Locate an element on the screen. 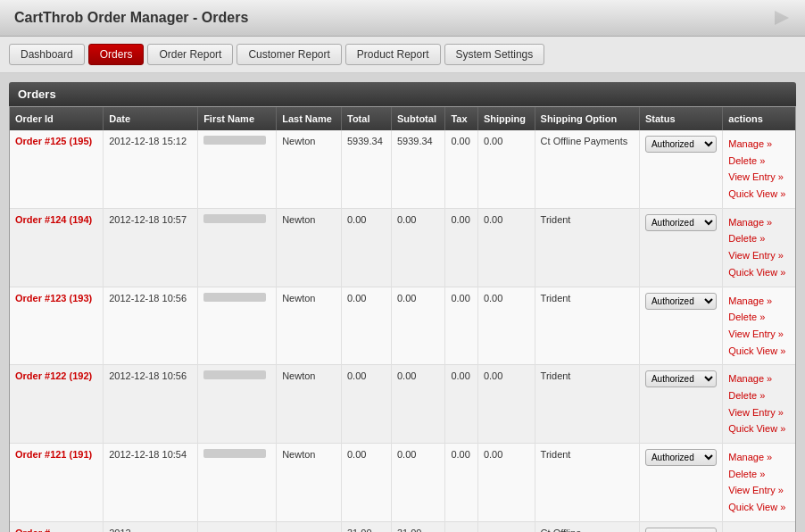 This screenshot has height=532, width=805. cell-actions: Manage »Delete »View Entry »Quick View » is located at coordinates (759, 483).